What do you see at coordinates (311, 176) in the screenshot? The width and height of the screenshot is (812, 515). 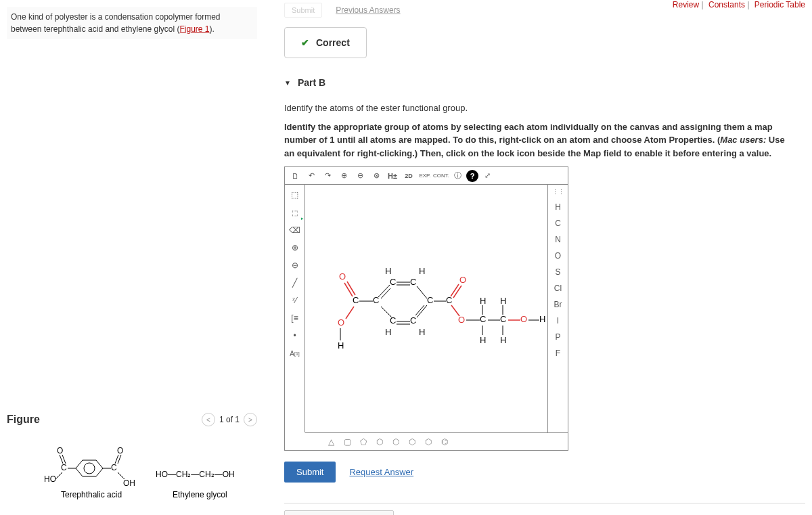 I see `undo-icon: ↶` at bounding box center [311, 176].